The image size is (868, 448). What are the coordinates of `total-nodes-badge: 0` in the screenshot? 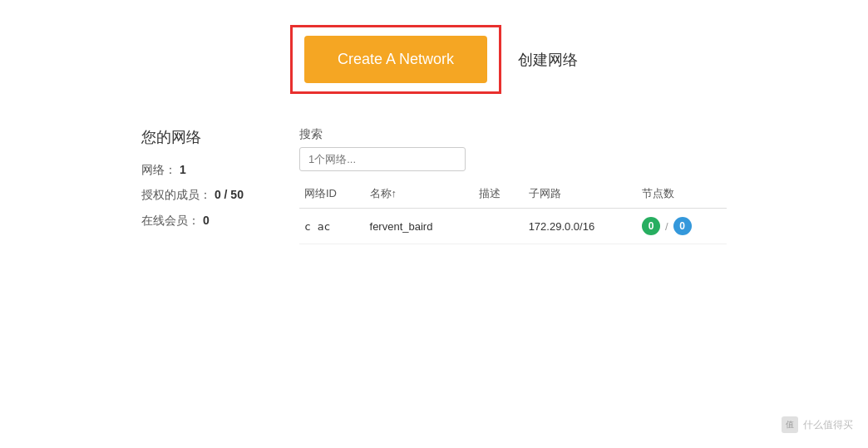 It's located at (683, 226).